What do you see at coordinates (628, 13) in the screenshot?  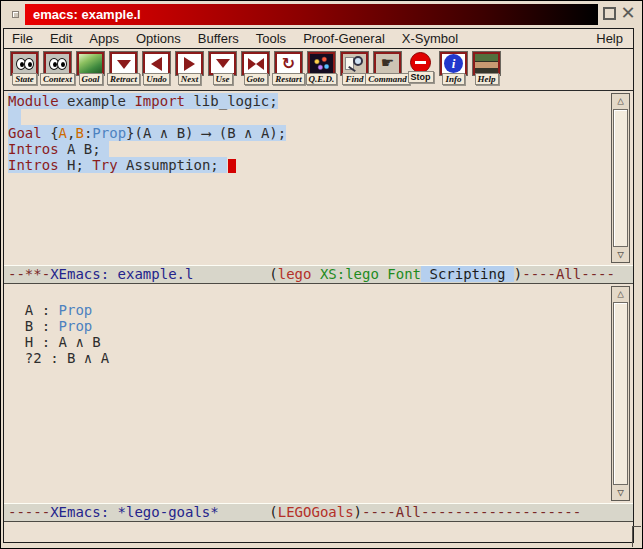 I see `close-button: ✕` at bounding box center [628, 13].